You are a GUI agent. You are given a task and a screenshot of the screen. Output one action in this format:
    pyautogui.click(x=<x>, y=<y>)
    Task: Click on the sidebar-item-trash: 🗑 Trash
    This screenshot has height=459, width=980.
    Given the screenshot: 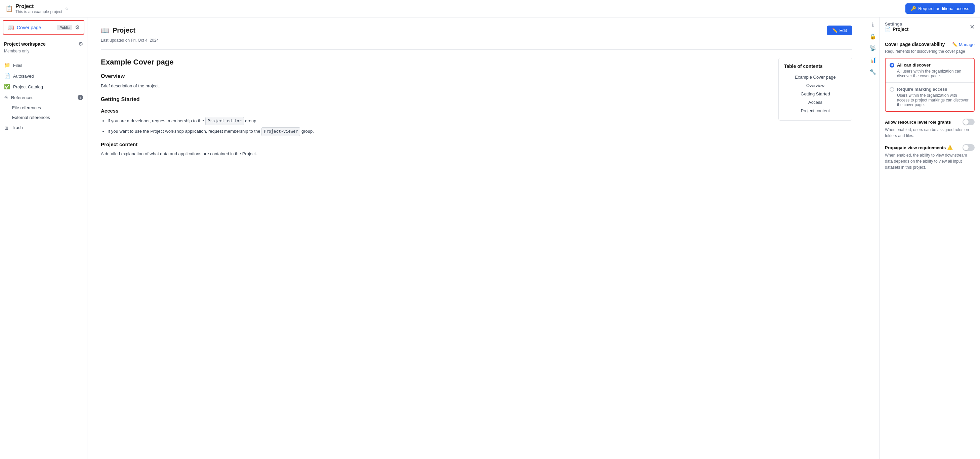 What is the action you would take?
    pyautogui.click(x=43, y=128)
    